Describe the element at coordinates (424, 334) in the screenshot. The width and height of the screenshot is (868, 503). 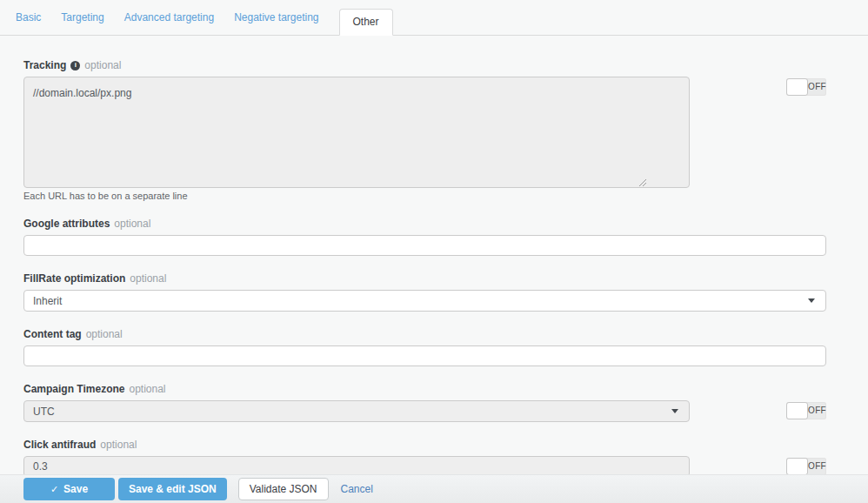
I see `content-tag-label-row: Content tag optional` at that location.